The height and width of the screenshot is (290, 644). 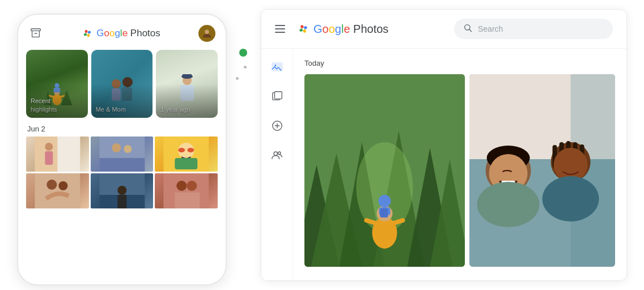 What do you see at coordinates (280, 29) in the screenshot?
I see `hamburger-menu-button` at bounding box center [280, 29].